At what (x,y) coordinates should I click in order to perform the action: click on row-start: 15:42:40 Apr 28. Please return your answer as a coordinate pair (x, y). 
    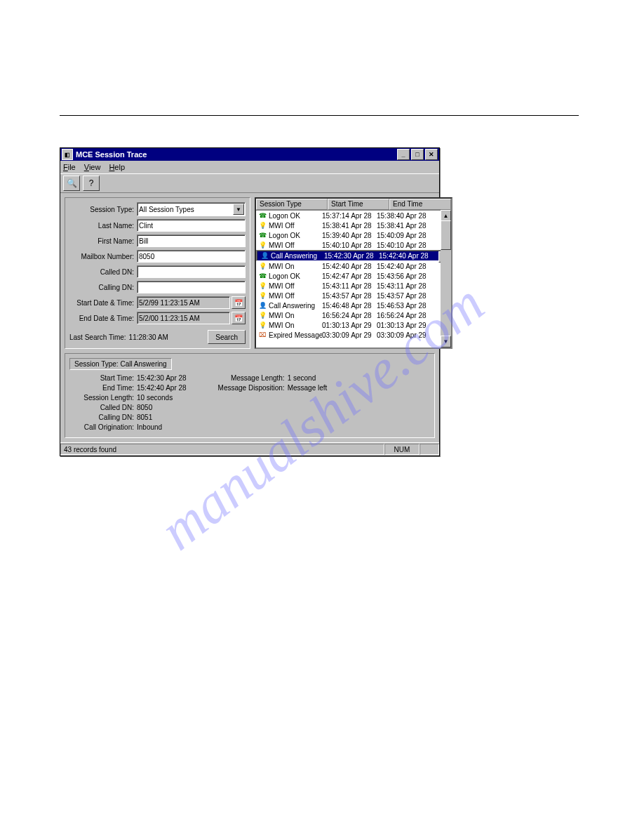
    Looking at the image, I should click on (349, 267).